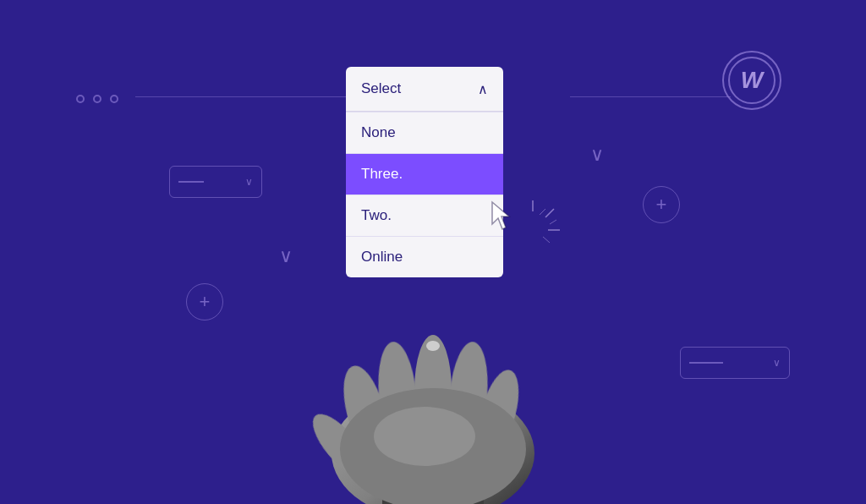 The width and height of the screenshot is (866, 504). I want to click on select-trigger-label: Select, so click(381, 89).